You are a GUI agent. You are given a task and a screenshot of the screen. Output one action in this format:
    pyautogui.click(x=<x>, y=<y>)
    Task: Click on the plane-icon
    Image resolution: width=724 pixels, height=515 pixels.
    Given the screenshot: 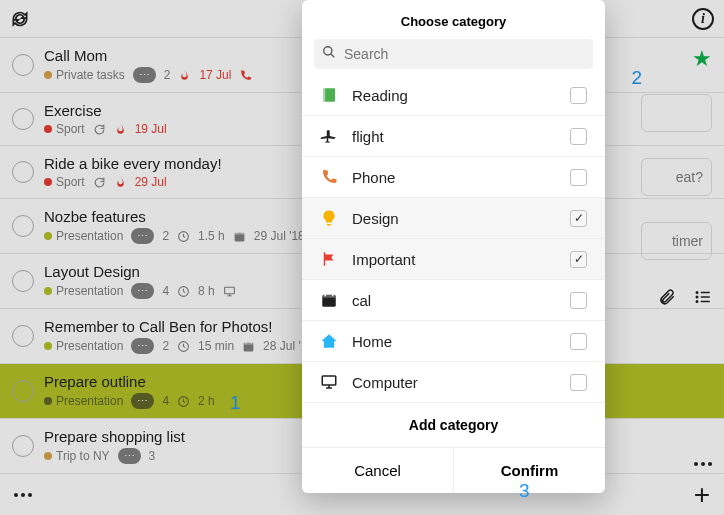 What is the action you would take?
    pyautogui.click(x=329, y=136)
    